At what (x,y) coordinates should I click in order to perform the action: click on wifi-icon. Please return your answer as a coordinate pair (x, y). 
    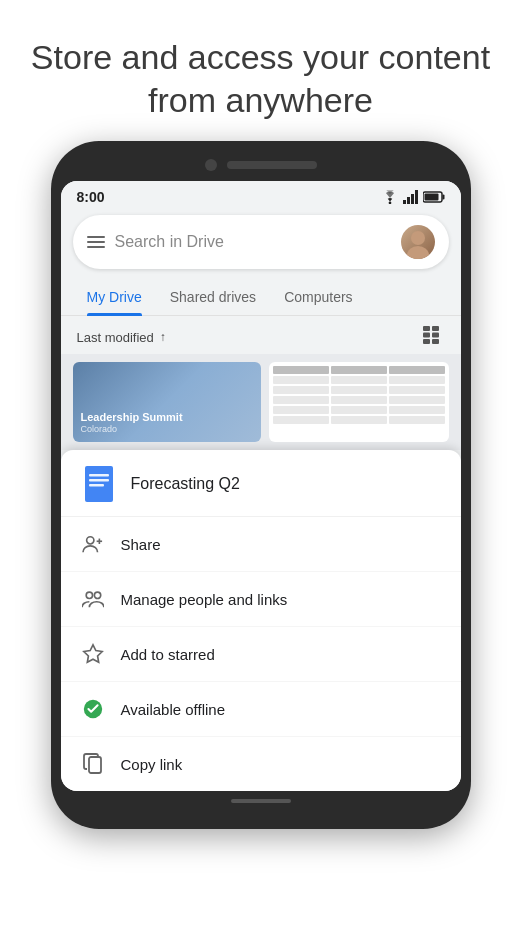
    Looking at the image, I should click on (390, 197).